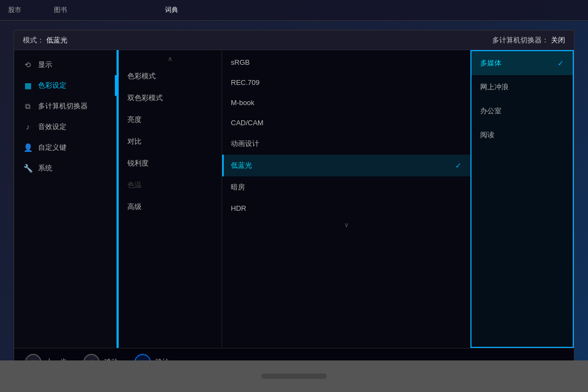  I want to click on osd-settings-column: ∧ 色彩模式 双色彩模式 亮度 对比 锐利度 色温 高级, so click(170, 199).